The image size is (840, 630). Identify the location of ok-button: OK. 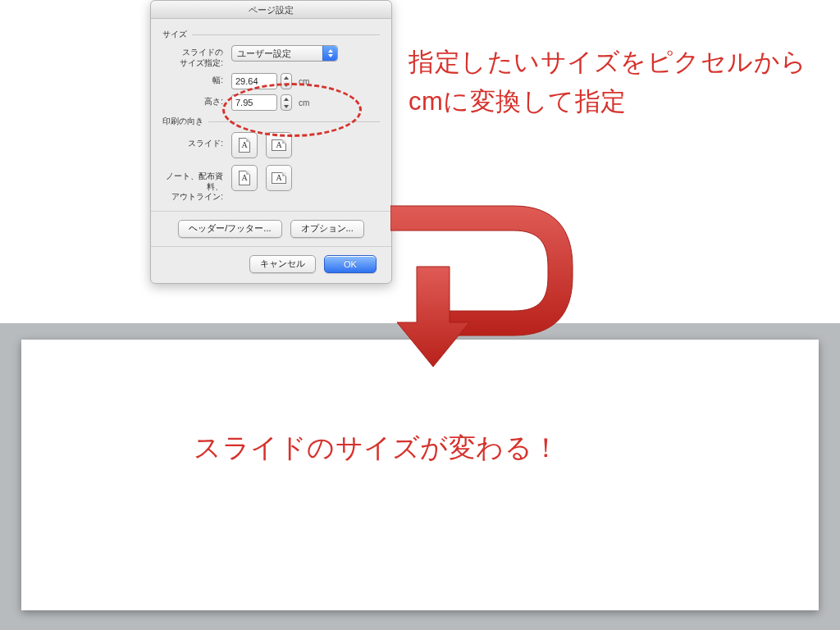
(350, 264).